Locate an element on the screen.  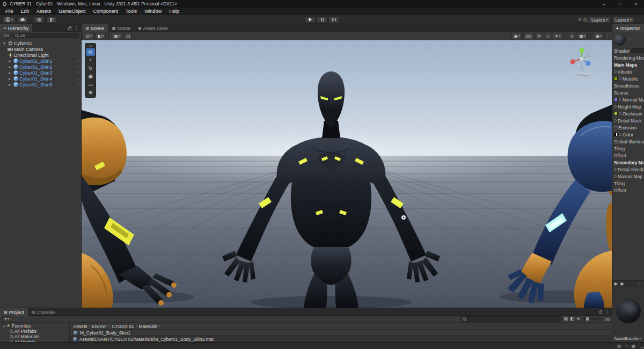
tab-game: ▣ Game is located at coordinates (121, 28).